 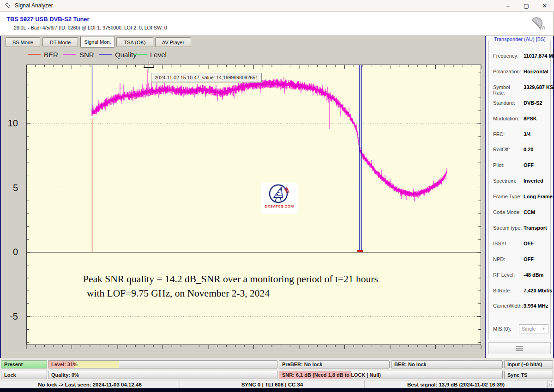 What do you see at coordinates (508, 56) in the screenshot?
I see `transponder-field-label: Frequency:` at bounding box center [508, 56].